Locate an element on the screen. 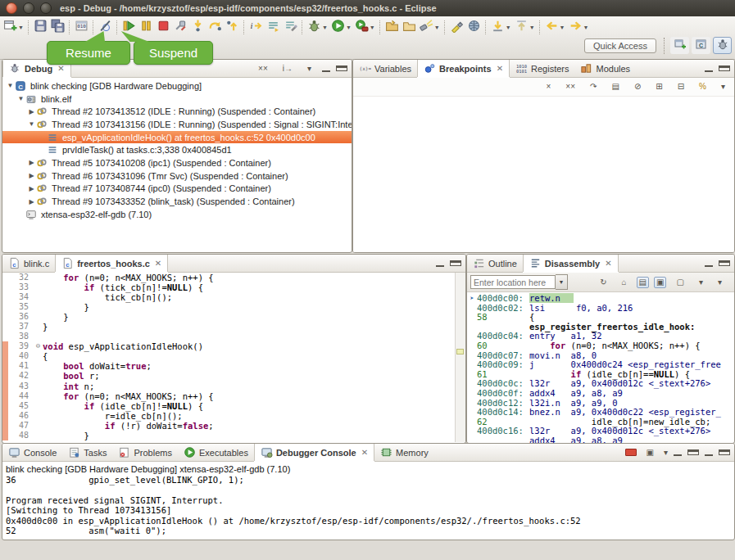 The height and width of the screenshot is (560, 735). tab-freertos-hooks-c: cfreertos_hooks.c✕ is located at coordinates (111, 264).